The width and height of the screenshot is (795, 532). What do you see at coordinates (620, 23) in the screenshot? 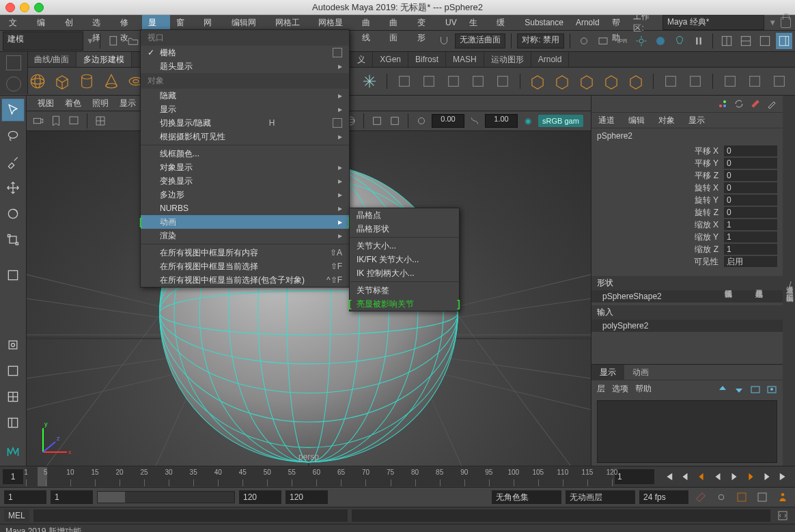
I see `menu-help: 帮助` at bounding box center [620, 23].